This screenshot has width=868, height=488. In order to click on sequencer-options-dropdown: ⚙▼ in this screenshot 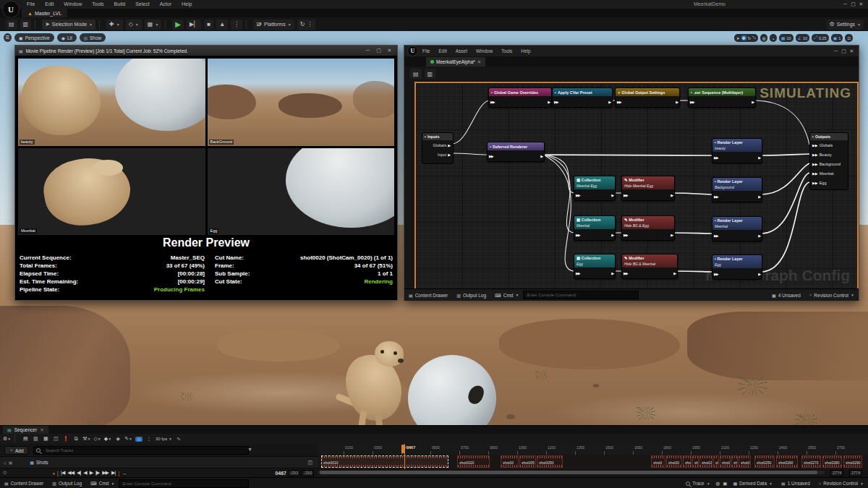, I will do `click(7, 439)`.